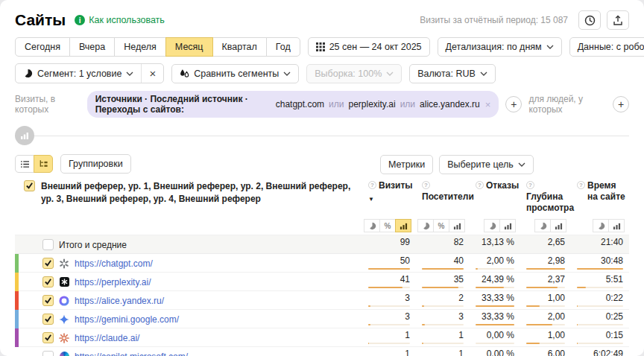 This screenshot has height=356, width=644. What do you see at coordinates (546, 197) in the screenshot?
I see `metric-header-3: ?Глубина просмотра` at bounding box center [546, 197].